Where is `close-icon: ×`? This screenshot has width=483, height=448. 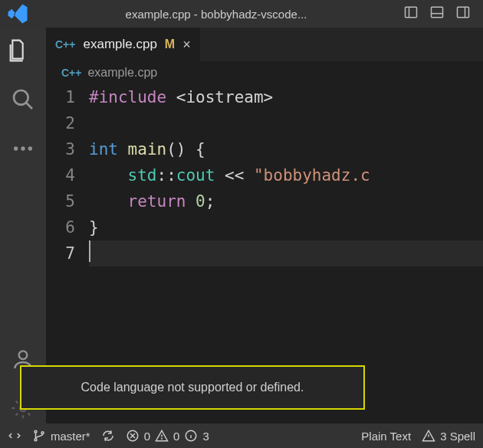
close-icon: × is located at coordinates (187, 44).